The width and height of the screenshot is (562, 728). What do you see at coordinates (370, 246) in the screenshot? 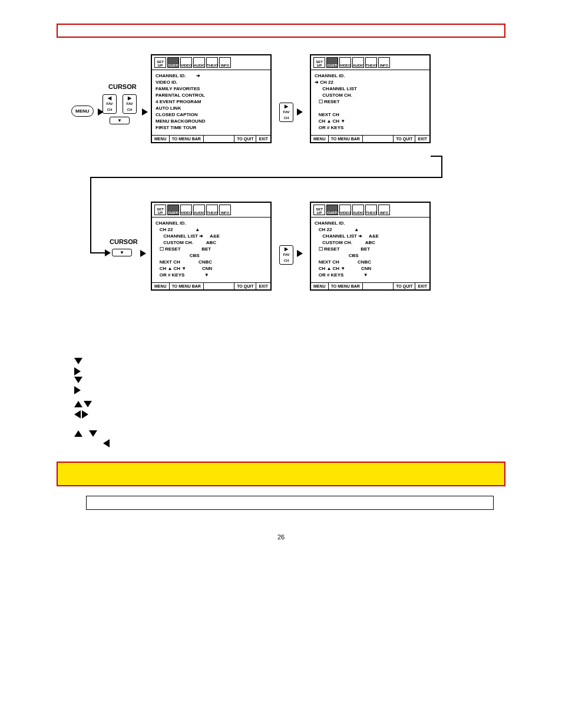
I see `osd-screen-4: SET UP CUSTOM VIDEO AUDIO THEATER INFO C…` at bounding box center [370, 246].